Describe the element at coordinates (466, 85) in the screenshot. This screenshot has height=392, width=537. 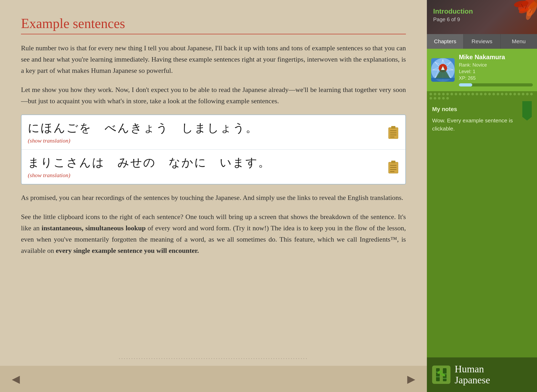
I see `xp-bar-fill` at that location.